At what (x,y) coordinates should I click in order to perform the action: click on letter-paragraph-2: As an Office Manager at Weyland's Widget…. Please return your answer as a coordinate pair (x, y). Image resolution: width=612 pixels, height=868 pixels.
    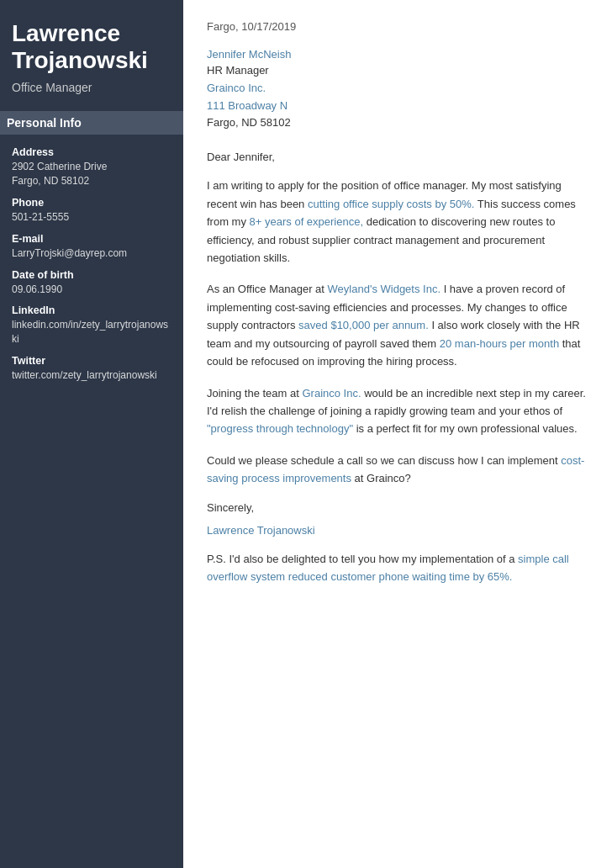
    Looking at the image, I should click on (398, 325).